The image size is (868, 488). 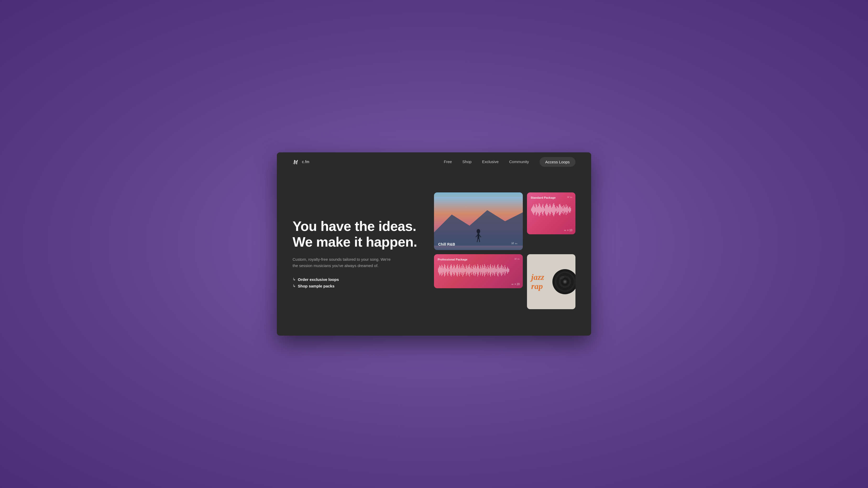 I want to click on cta-link-exclusive-label: Order exclusive loops, so click(x=318, y=280).